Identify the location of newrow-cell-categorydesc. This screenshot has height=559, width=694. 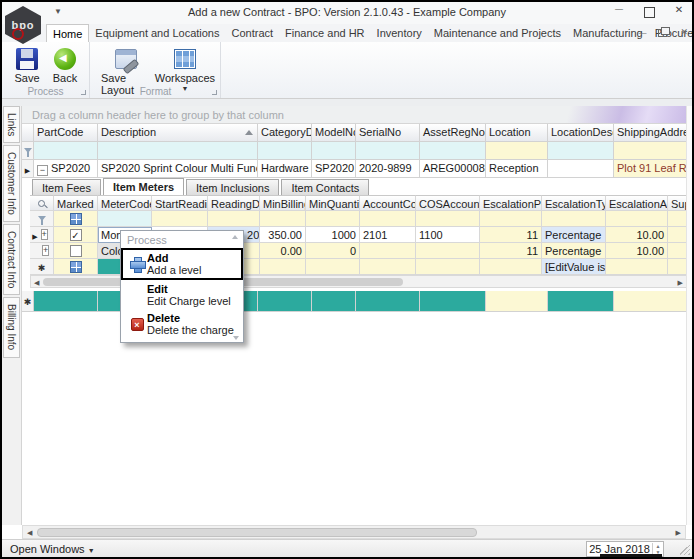
(285, 302).